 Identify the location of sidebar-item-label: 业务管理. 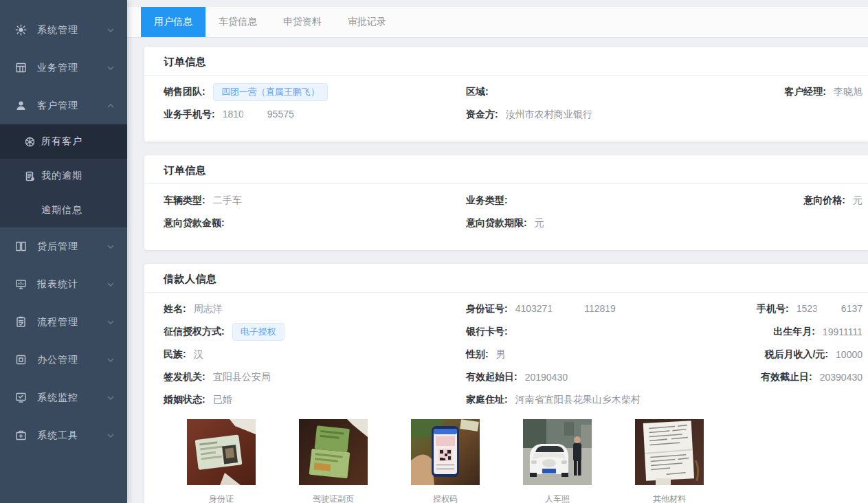
(71, 68).